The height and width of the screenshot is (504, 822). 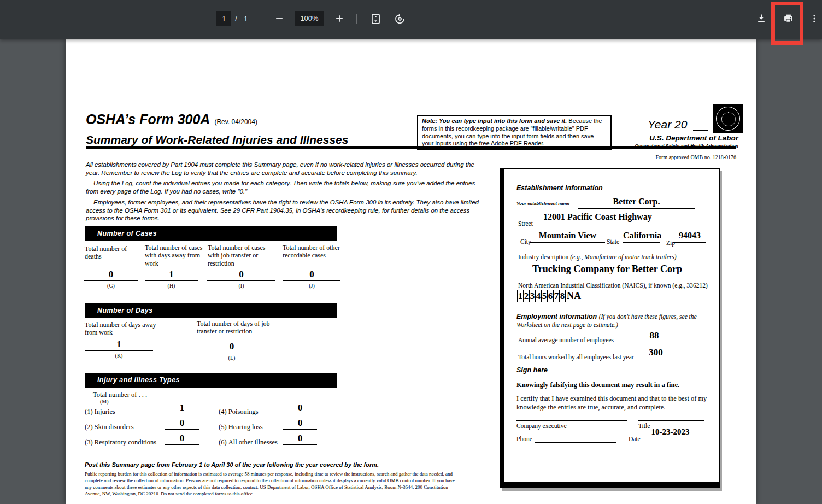 What do you see at coordinates (126, 329) in the screenshot?
I see `days-away-label: Total number of days away from work` at bounding box center [126, 329].